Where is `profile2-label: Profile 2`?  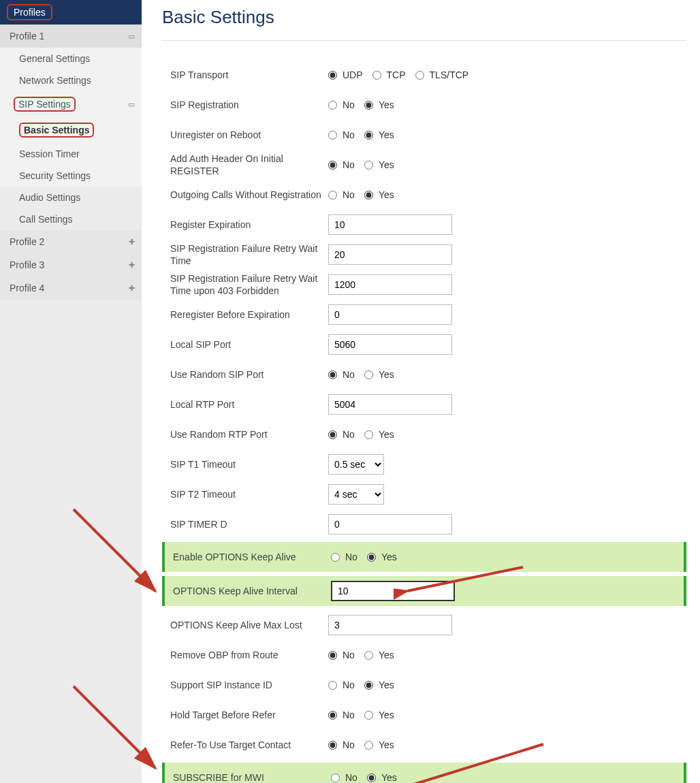 profile2-label: Profile 2 is located at coordinates (27, 242).